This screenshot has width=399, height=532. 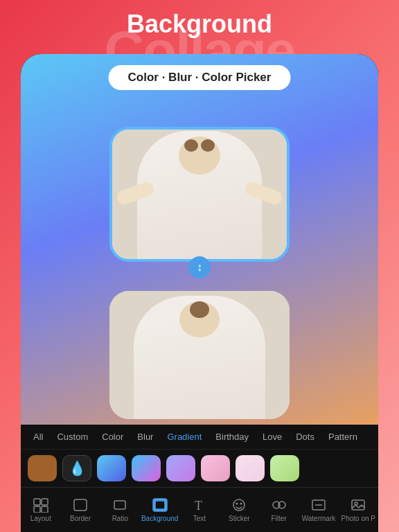 I want to click on nav-filter-label: Filter, so click(x=279, y=518).